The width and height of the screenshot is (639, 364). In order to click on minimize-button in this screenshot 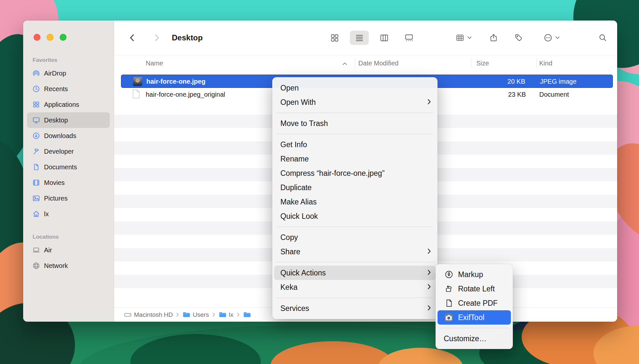, I will do `click(50, 37)`.